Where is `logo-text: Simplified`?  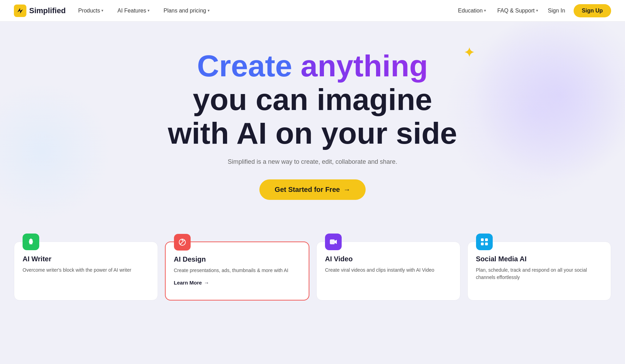
logo-text: Simplified is located at coordinates (47, 11).